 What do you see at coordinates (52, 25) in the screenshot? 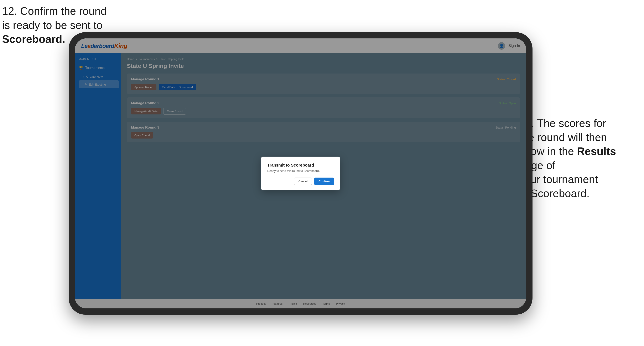
I see `annotation-line2: is ready to be sent to` at bounding box center [52, 25].